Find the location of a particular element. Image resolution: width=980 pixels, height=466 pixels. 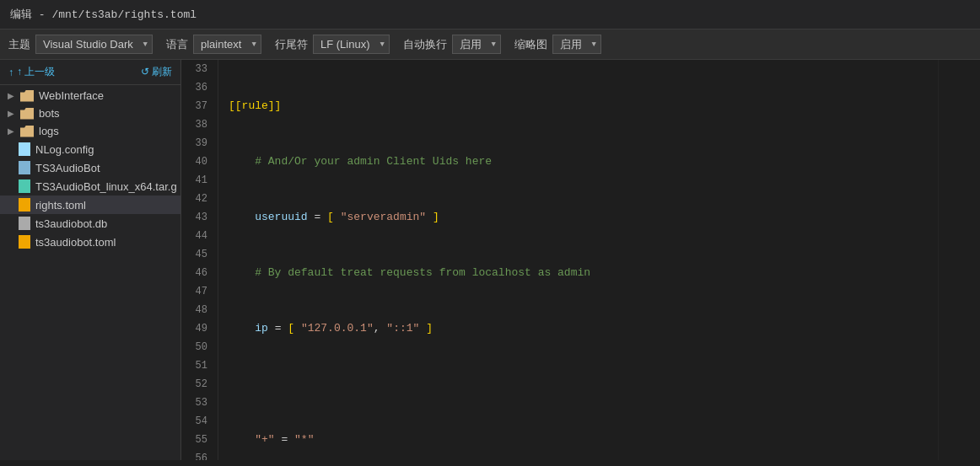

toolbar: 主题 Visual Studio Dark 语言 plaintext 行尾符 L… is located at coordinates (490, 45).